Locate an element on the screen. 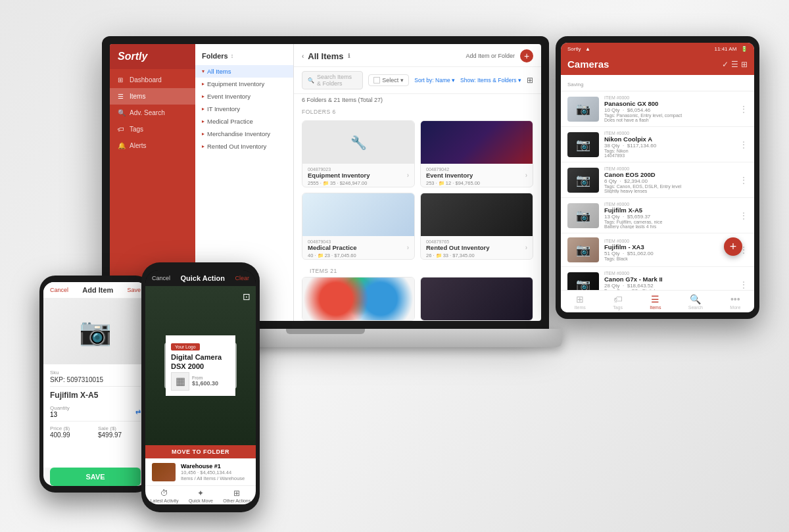 The height and width of the screenshot is (532, 789). rented-card-name: Rented Out Inventory › is located at coordinates (477, 247).